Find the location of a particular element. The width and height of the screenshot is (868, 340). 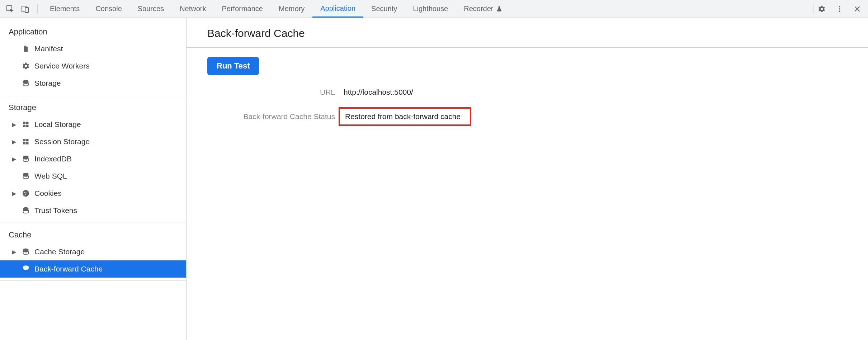

tab-label: Lighthouse is located at coordinates (430, 9).